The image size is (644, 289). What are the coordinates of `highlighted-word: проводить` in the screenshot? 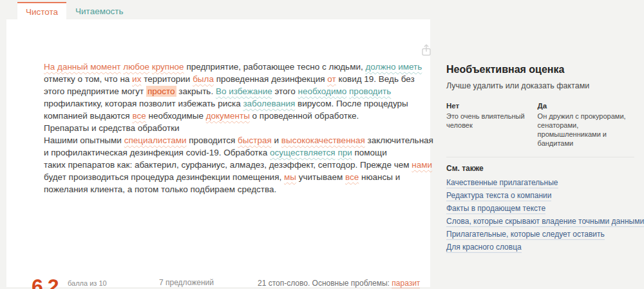 It's located at (370, 92).